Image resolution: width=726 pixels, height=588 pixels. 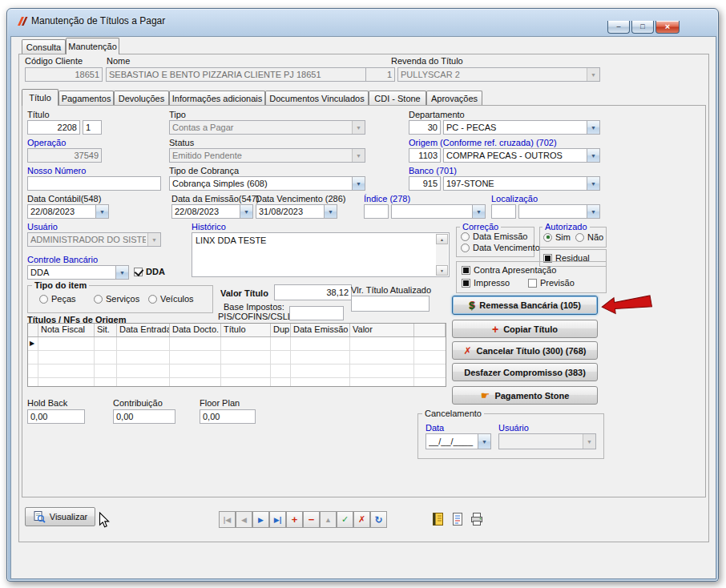 What do you see at coordinates (149, 272) in the screenshot?
I see `dda-checkbox: DDA` at bounding box center [149, 272].